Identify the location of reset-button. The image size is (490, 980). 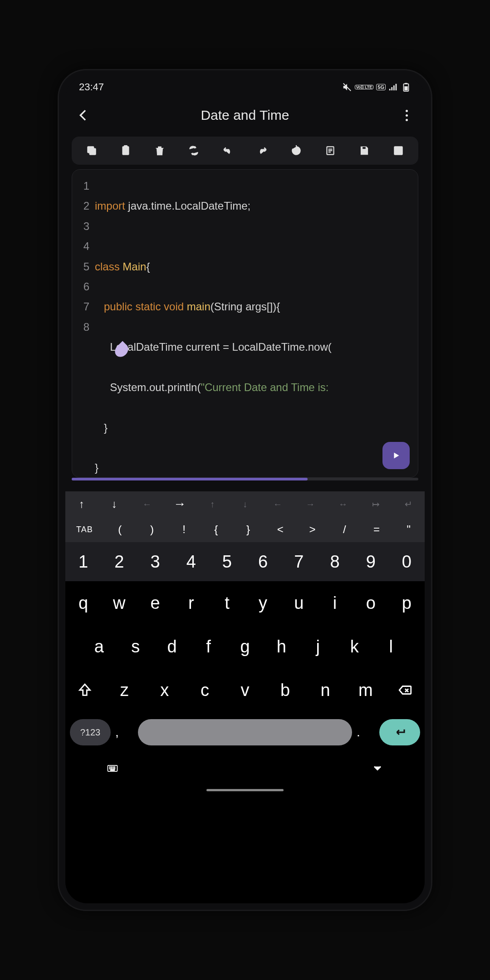
(296, 151).